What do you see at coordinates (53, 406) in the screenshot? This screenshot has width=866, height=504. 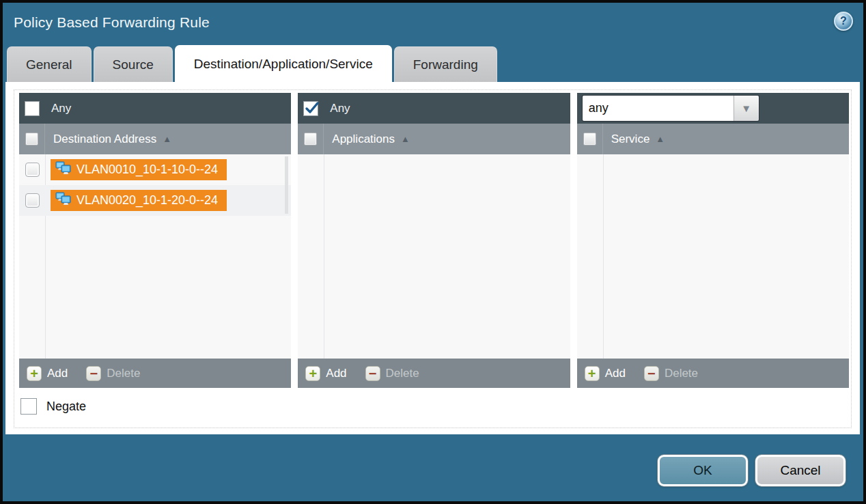 I see `negate-row: Negate` at bounding box center [53, 406].